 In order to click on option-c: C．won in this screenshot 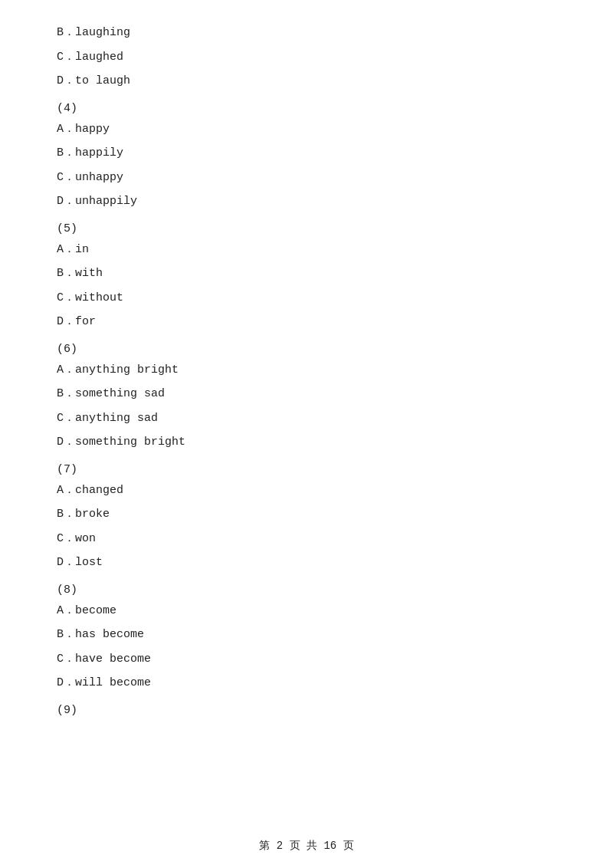, I will do `click(306, 539)`.